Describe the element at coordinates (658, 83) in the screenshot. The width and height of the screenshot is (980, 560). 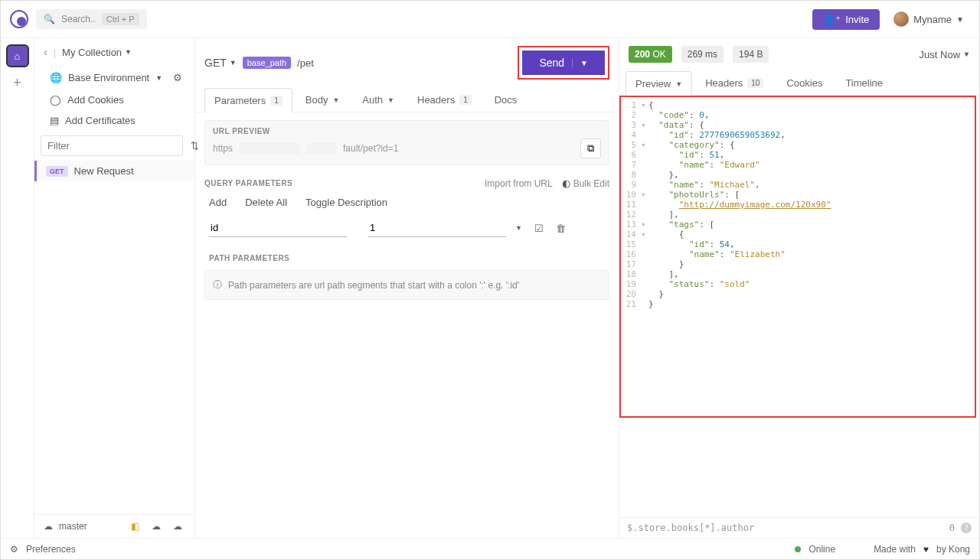
I see `tab-preview: Preview ▼` at that location.